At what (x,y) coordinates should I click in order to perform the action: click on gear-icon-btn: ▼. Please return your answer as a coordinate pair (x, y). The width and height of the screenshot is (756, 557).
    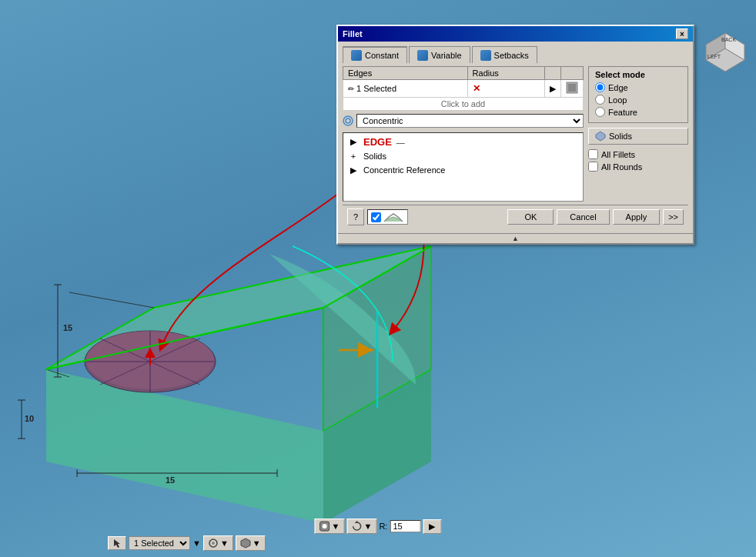
    Looking at the image, I should click on (219, 543).